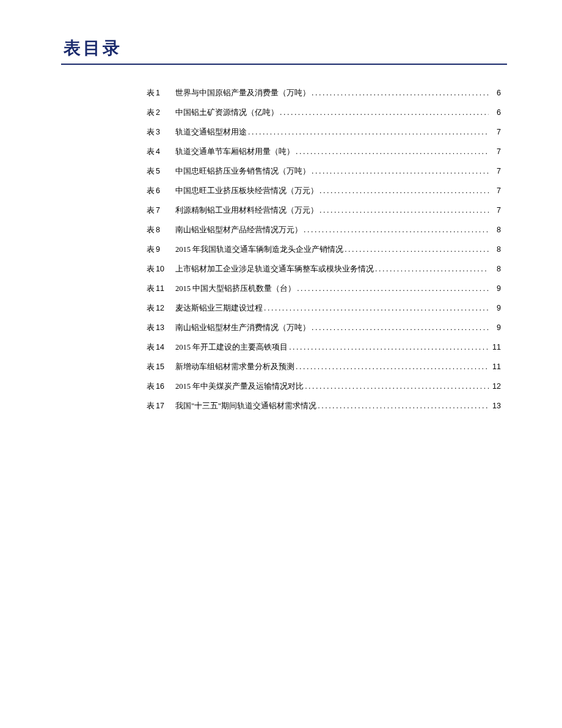 The image size is (562, 728). Describe the element at coordinates (160, 308) in the screenshot. I see `toc-entry-number: 12` at that location.